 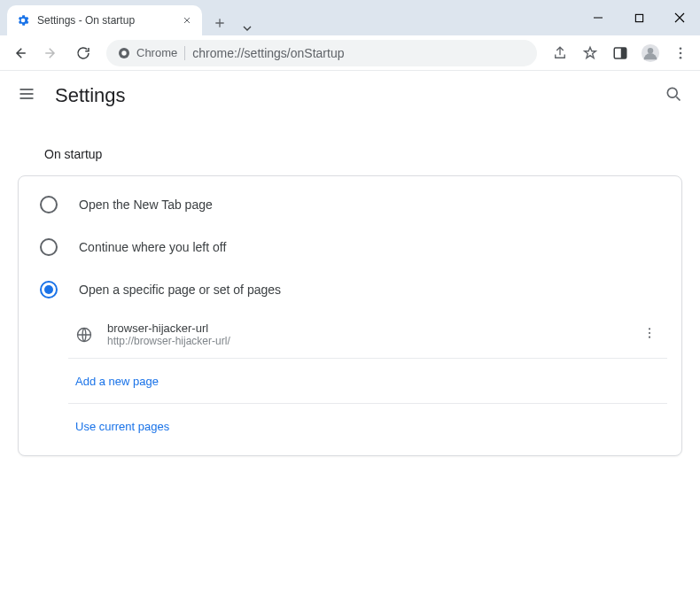 What do you see at coordinates (363, 154) in the screenshot?
I see `section-label: On startup` at bounding box center [363, 154].